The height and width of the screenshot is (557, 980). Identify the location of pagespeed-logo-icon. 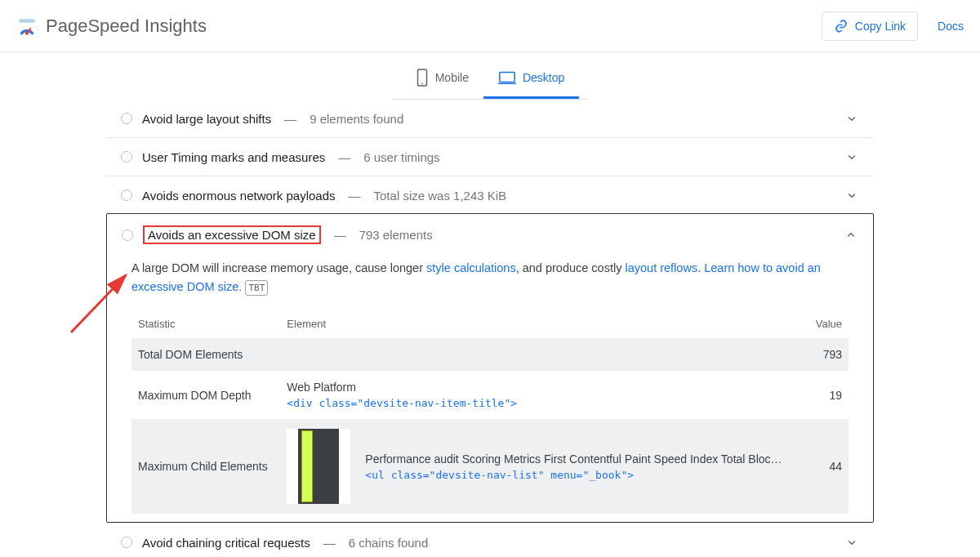
(27, 26).